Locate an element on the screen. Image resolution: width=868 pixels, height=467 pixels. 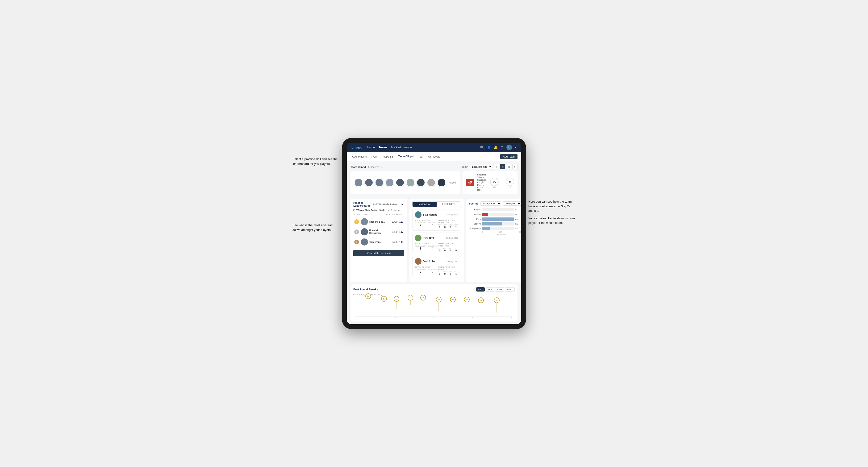
scoring-player-filter: All Players is located at coordinates (512, 204).